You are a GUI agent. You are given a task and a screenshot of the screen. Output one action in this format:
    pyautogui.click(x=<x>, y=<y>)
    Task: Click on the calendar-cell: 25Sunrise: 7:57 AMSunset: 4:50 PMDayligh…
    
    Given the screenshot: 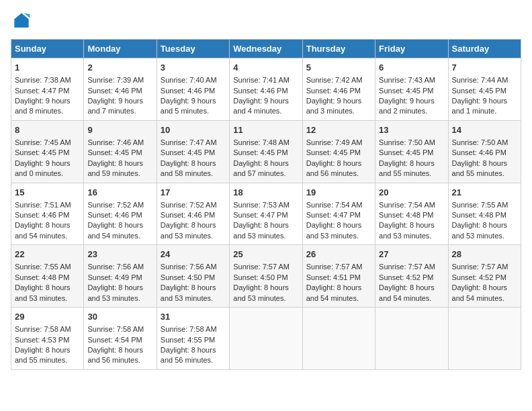 What is the action you would take?
    pyautogui.click(x=266, y=277)
    